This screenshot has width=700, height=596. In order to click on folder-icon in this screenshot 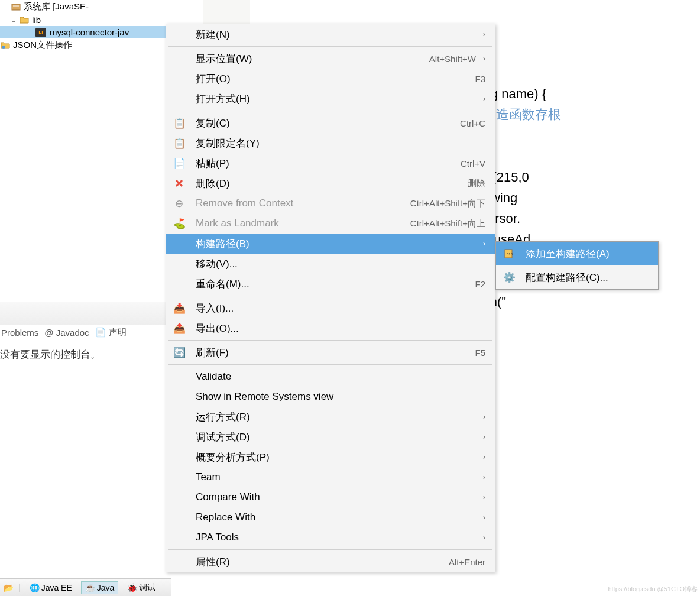, I will do `click(5, 46)`.